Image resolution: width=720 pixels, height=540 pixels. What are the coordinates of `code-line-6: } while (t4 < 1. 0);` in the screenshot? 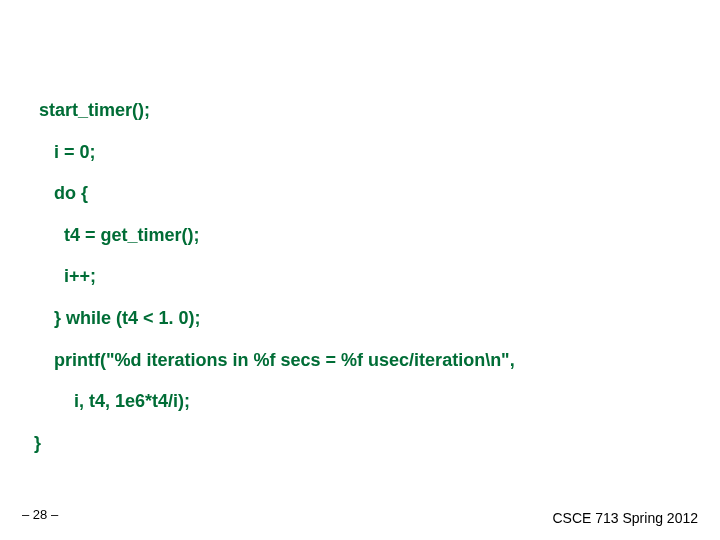 It's located at (360, 319).